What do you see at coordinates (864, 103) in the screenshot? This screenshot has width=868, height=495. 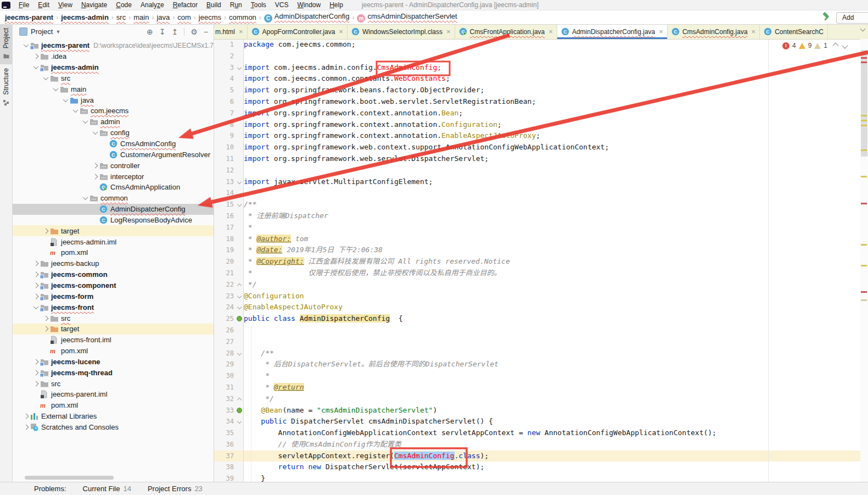 I see `editor-scrollbar-thumb` at bounding box center [864, 103].